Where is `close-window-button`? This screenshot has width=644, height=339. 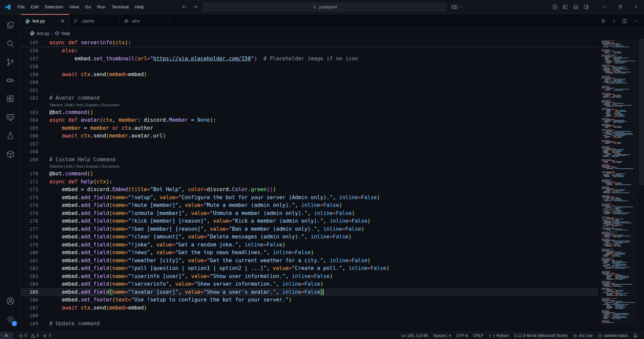
close-window-button is located at coordinates (636, 7).